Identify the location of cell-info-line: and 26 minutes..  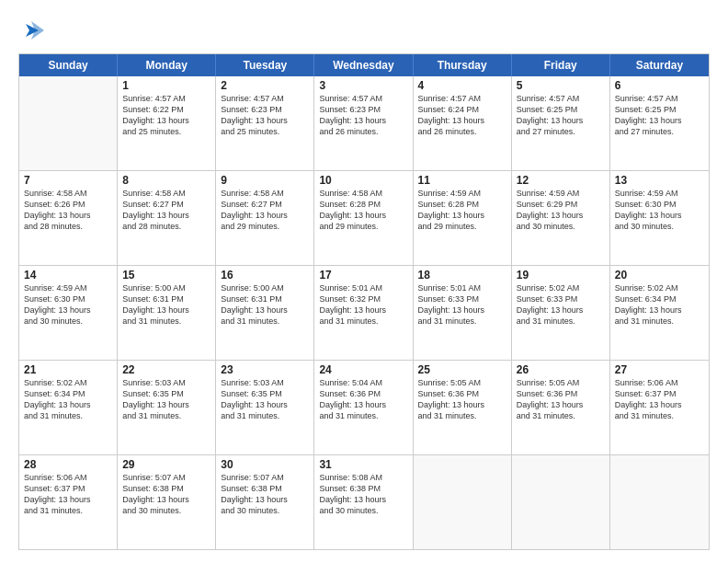
(363, 132).